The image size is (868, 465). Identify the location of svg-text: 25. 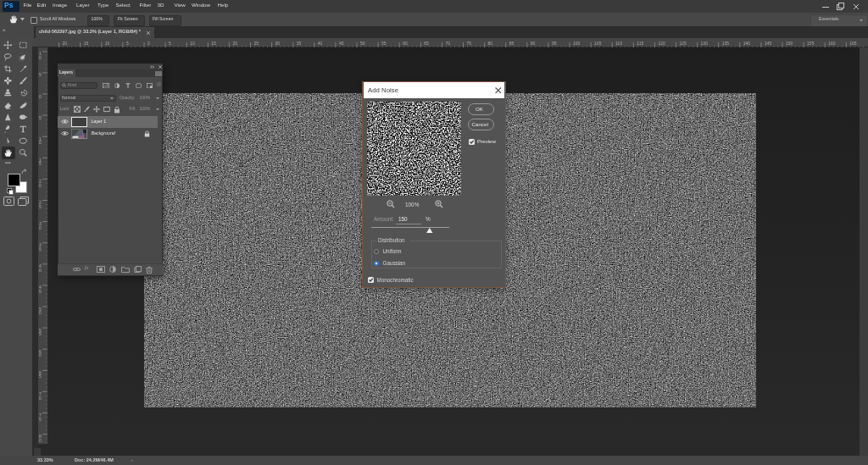
(257, 43).